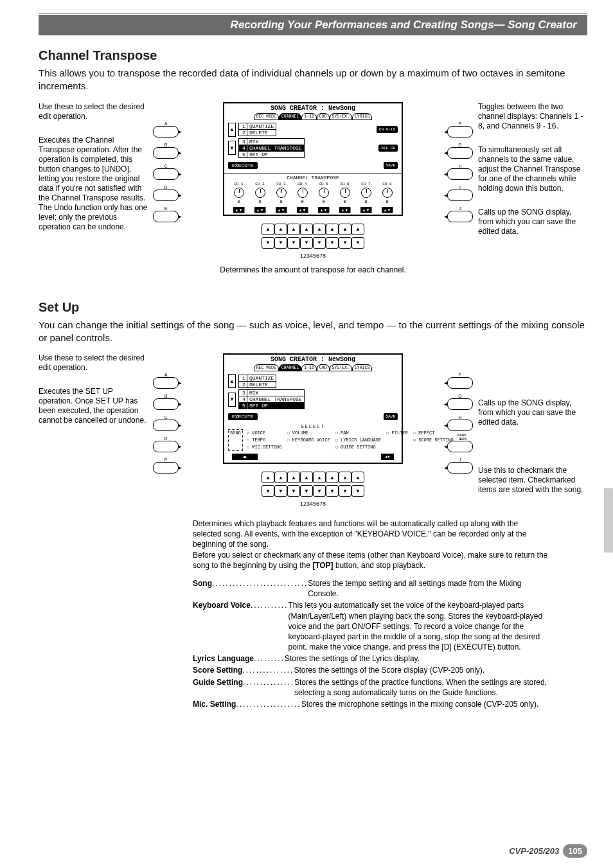 Image resolution: width=613 pixels, height=868 pixels. I want to click on setup-checkbox: ☐ KEYBOARD VOICE, so click(308, 440).